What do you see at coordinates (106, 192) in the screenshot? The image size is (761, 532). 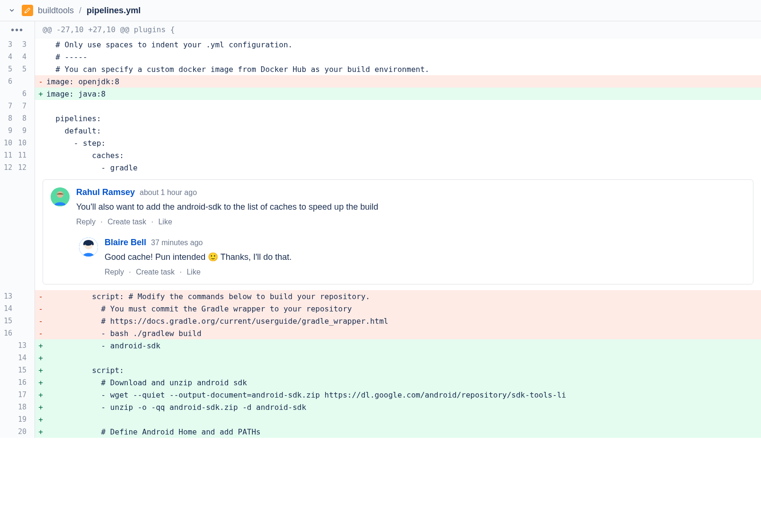 I see `comment-author: Rahul Ramsey` at bounding box center [106, 192].